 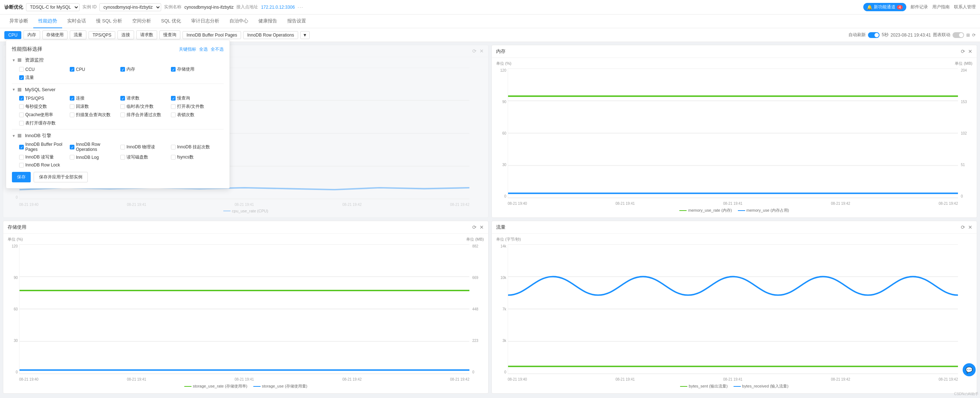 What do you see at coordinates (145, 107) in the screenshot?
I see `cb-temp-files: 临时表/文件数` at bounding box center [145, 107].